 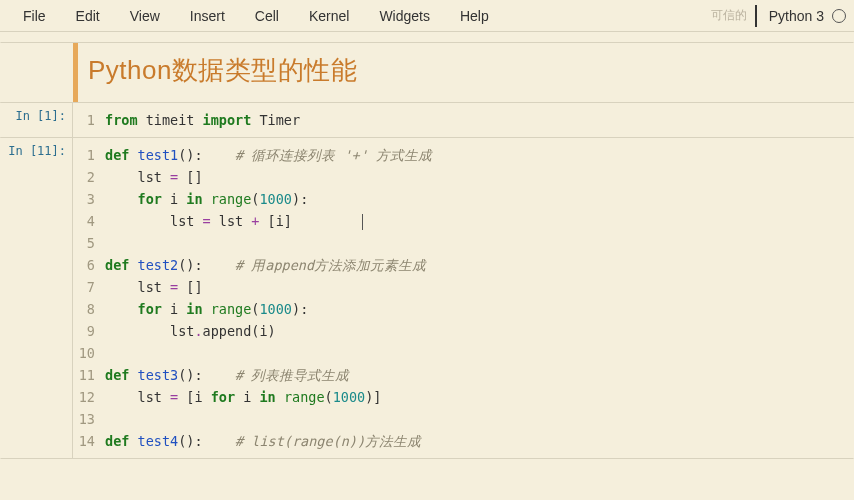 I want to click on markdown-content: Python数据类型的性能, so click(x=220, y=72).